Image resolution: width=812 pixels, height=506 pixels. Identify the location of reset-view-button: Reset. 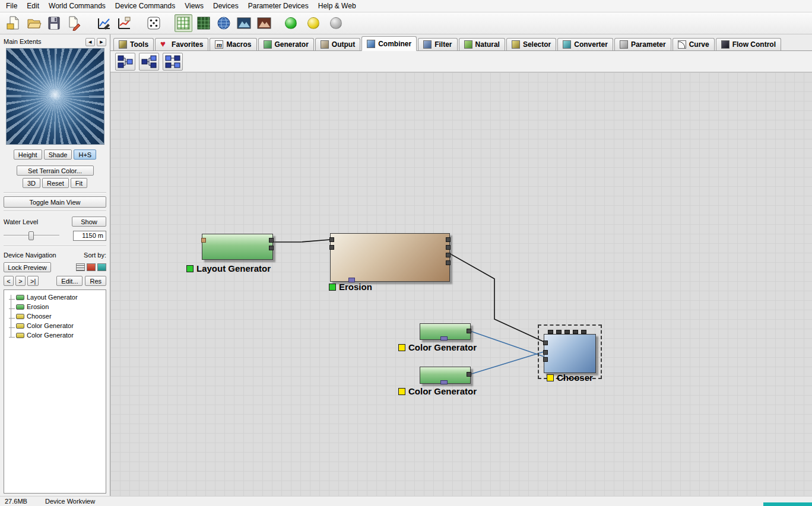
(56, 183).